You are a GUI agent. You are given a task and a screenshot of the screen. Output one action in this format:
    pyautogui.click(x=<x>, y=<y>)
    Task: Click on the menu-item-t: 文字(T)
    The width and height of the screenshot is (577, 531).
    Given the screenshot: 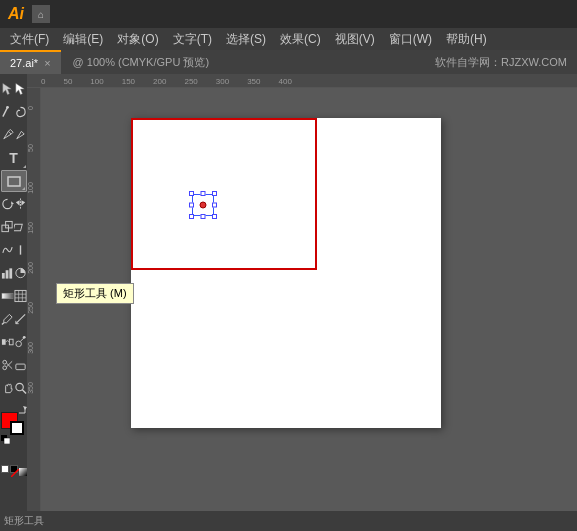 What is the action you would take?
    pyautogui.click(x=192, y=40)
    